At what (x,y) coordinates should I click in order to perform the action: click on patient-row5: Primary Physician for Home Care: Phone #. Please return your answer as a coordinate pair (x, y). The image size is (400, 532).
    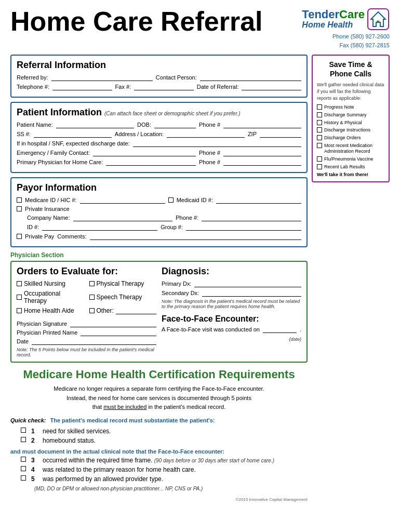
    Looking at the image, I should click on (159, 162).